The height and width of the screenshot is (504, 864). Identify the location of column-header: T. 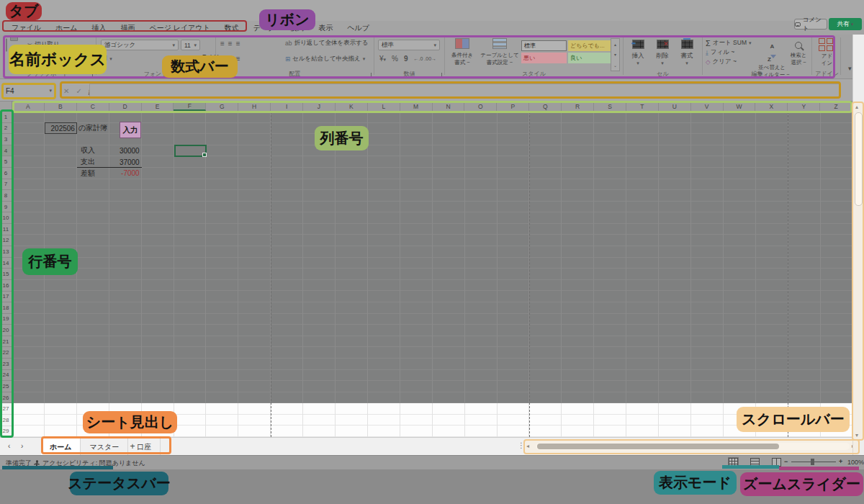
(642, 107).